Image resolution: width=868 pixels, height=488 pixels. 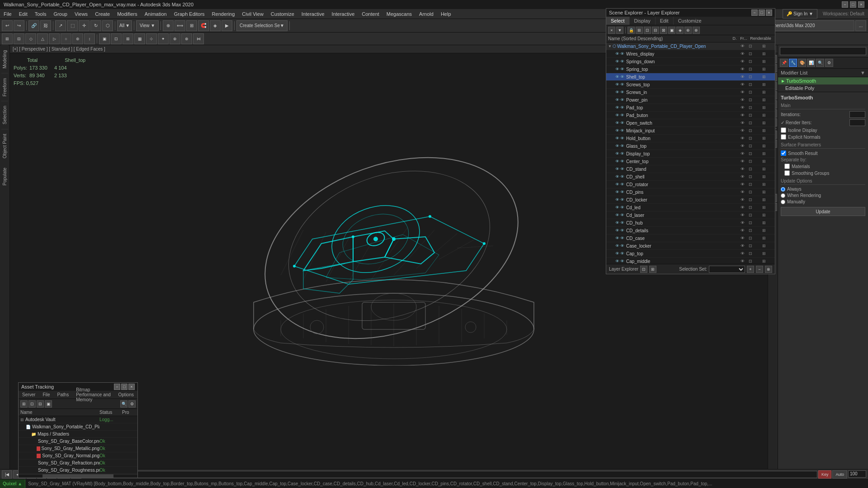 I want to click on quixel-badge: Quixel ▲, so click(x=13, y=484).